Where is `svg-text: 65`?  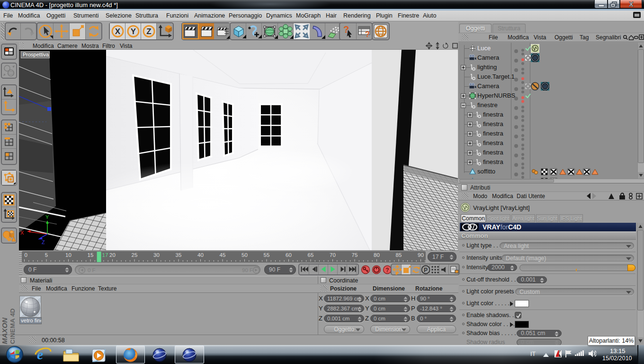 svg-text: 65 is located at coordinates (311, 255).